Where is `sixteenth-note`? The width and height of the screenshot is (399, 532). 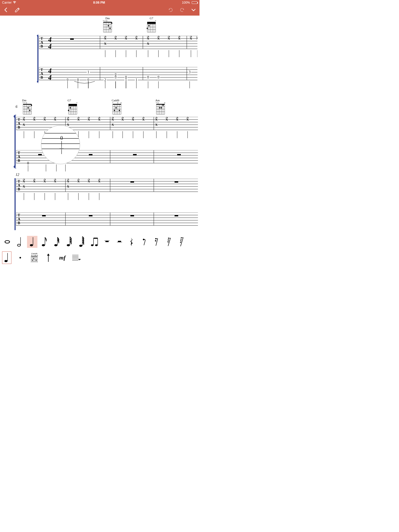 sixteenth-note is located at coordinates (57, 242).